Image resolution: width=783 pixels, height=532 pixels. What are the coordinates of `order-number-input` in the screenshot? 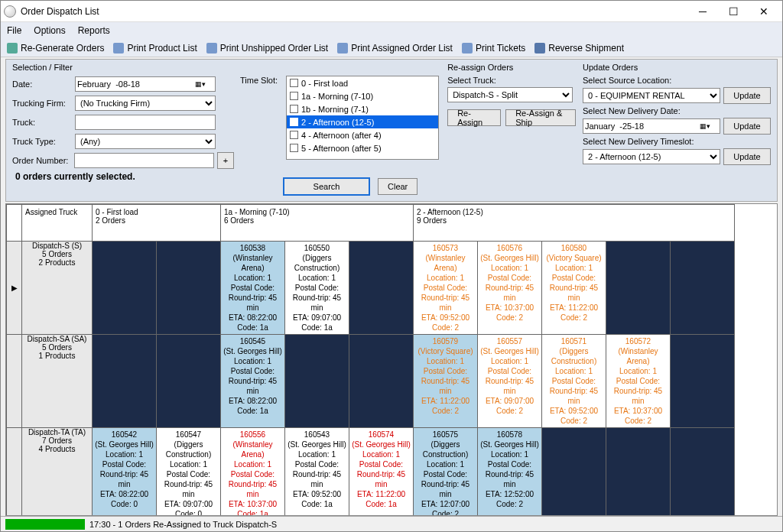 It's located at (144, 161).